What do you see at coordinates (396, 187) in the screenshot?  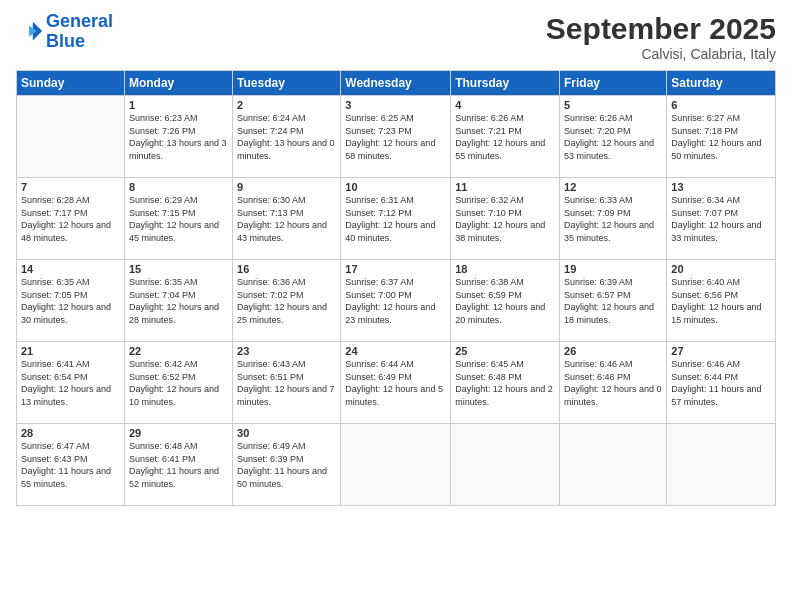 I see `day-number: 10` at bounding box center [396, 187].